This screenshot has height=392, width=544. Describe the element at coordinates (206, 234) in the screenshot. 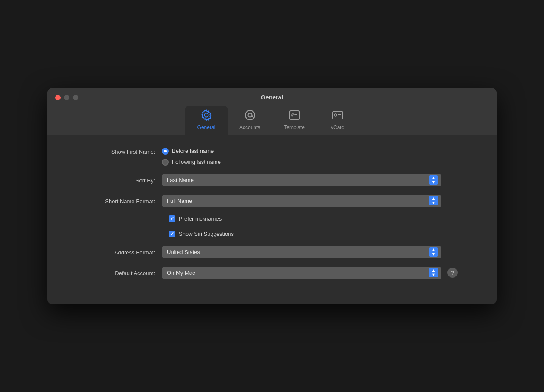

I see `show-siri-suggestions-label: Show Siri Suggestions` at that location.